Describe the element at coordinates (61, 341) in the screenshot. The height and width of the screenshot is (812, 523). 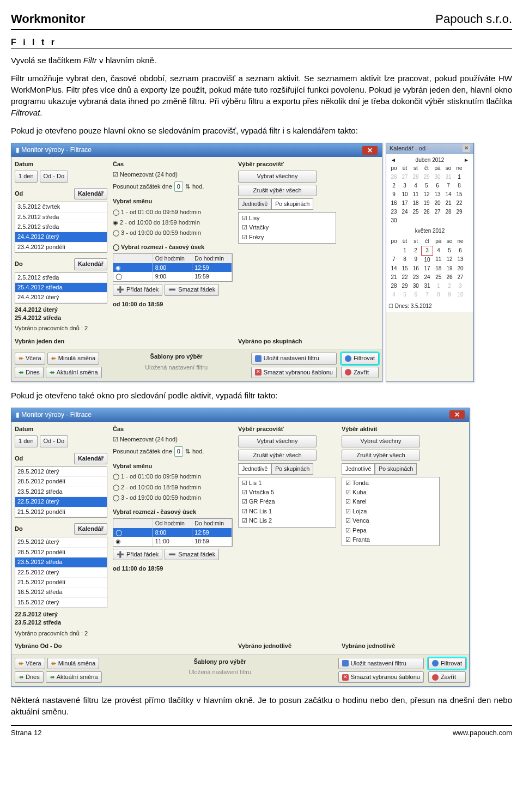
I see `status-datum: Vybrán jeden den` at that location.